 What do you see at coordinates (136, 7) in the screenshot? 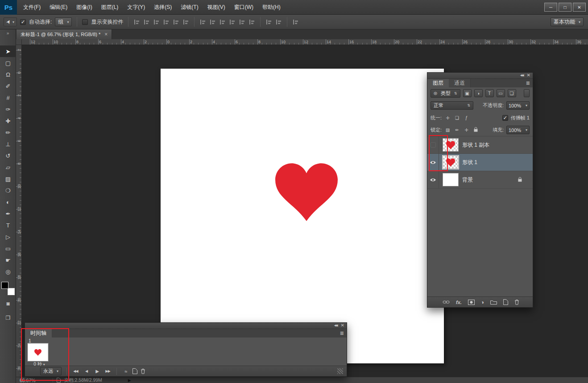
I see `menu-item-type: 文字(Y)` at bounding box center [136, 7].